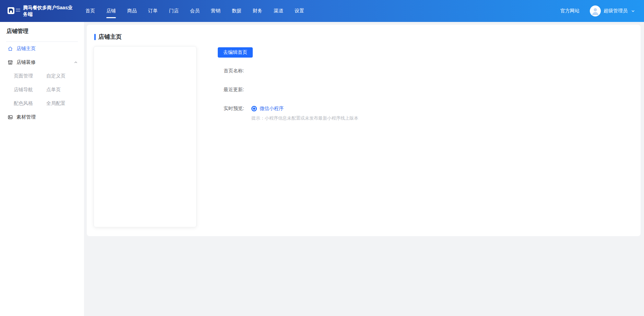  What do you see at coordinates (305, 118) in the screenshot?
I see `miniprogram-hint: 提示：小程序信息未配置或未发布最新小程序线上版本` at bounding box center [305, 118].